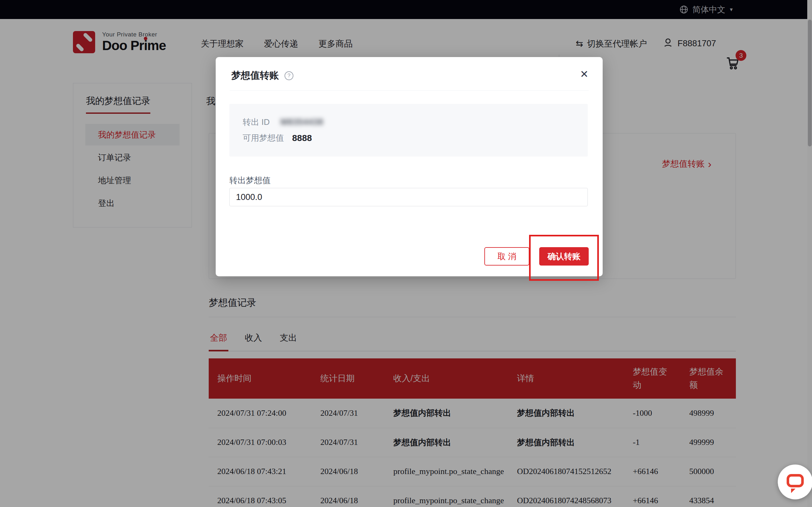 The height and width of the screenshot is (507, 812). Describe the element at coordinates (795, 481) in the screenshot. I see `chat-bubble-icon` at that location.